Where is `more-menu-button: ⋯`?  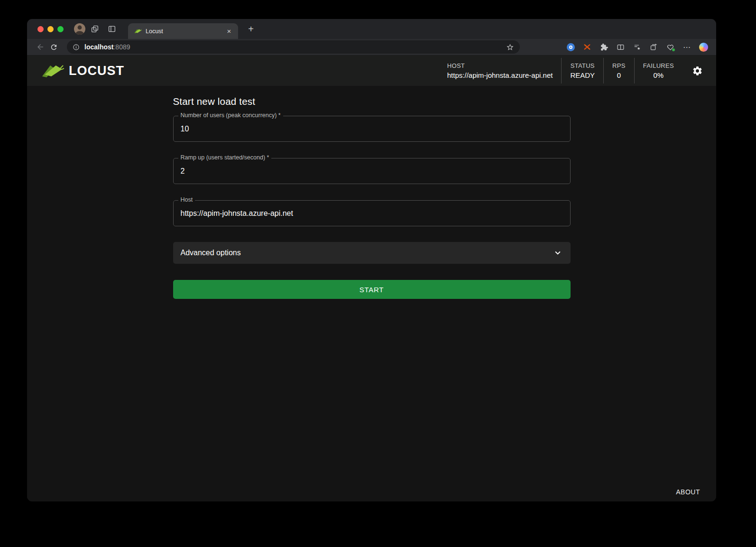
more-menu-button: ⋯ is located at coordinates (687, 47).